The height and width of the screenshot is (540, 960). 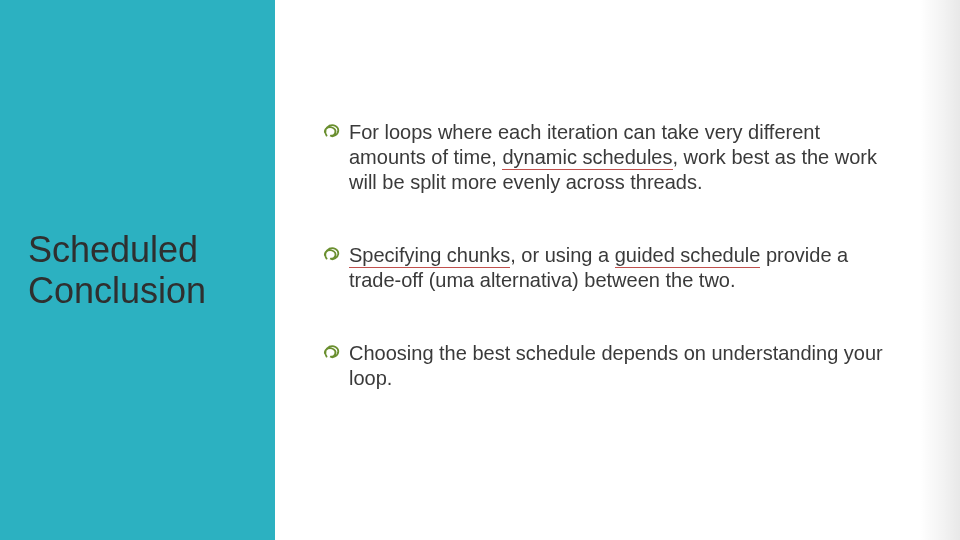 I want to click on bullet-item: For loops where each iteration can take …, so click(x=612, y=158).